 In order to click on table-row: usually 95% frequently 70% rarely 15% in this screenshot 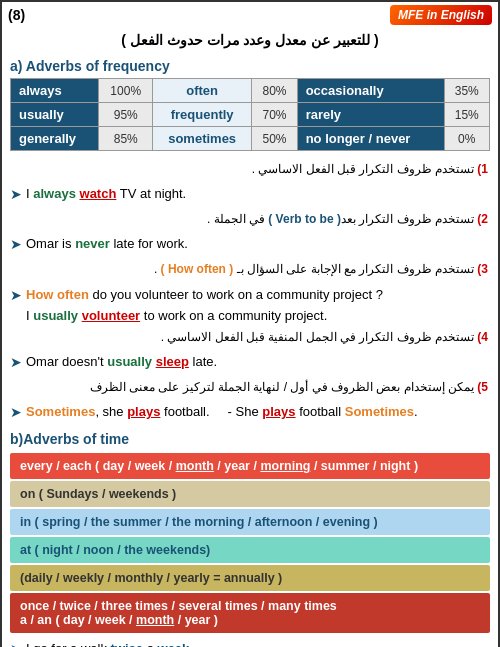, I will do `click(250, 115)`.